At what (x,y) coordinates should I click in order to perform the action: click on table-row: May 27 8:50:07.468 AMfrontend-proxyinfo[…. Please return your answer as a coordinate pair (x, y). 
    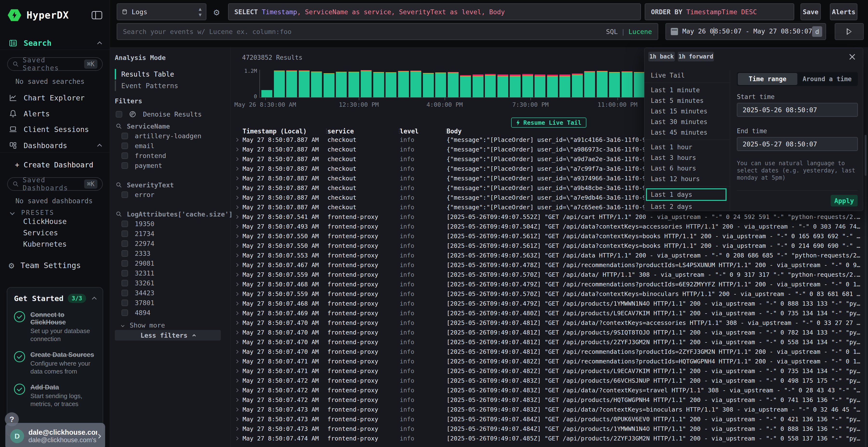
    Looking at the image, I should click on (547, 284).